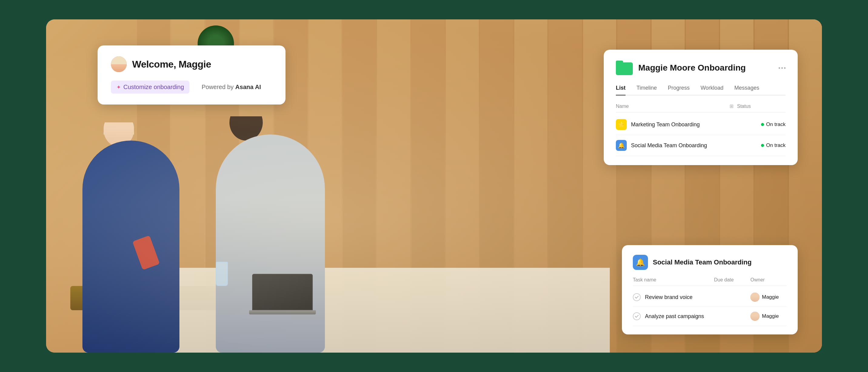 This screenshot has width=868, height=372. What do you see at coordinates (647, 89) in the screenshot?
I see `tab-timeline: Timeline` at bounding box center [647, 89].